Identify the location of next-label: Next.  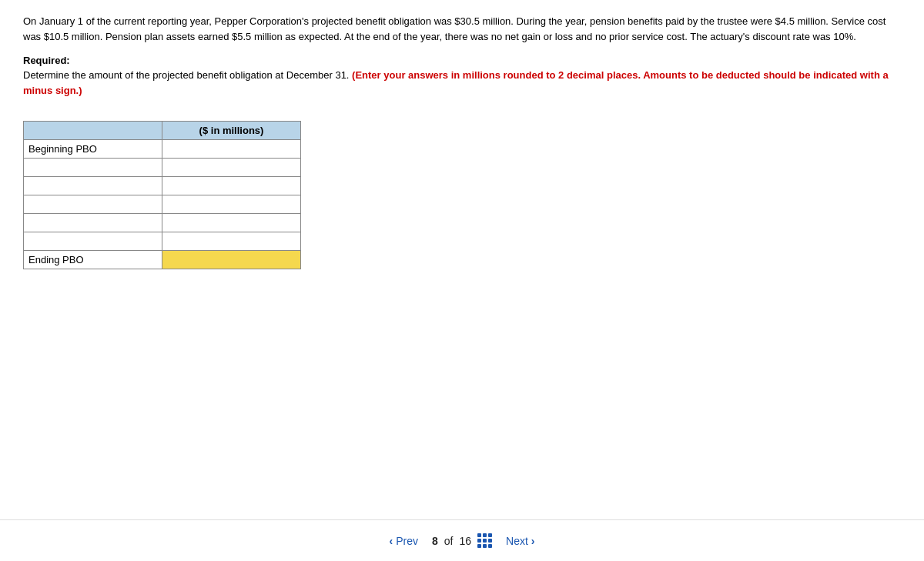
(517, 541).